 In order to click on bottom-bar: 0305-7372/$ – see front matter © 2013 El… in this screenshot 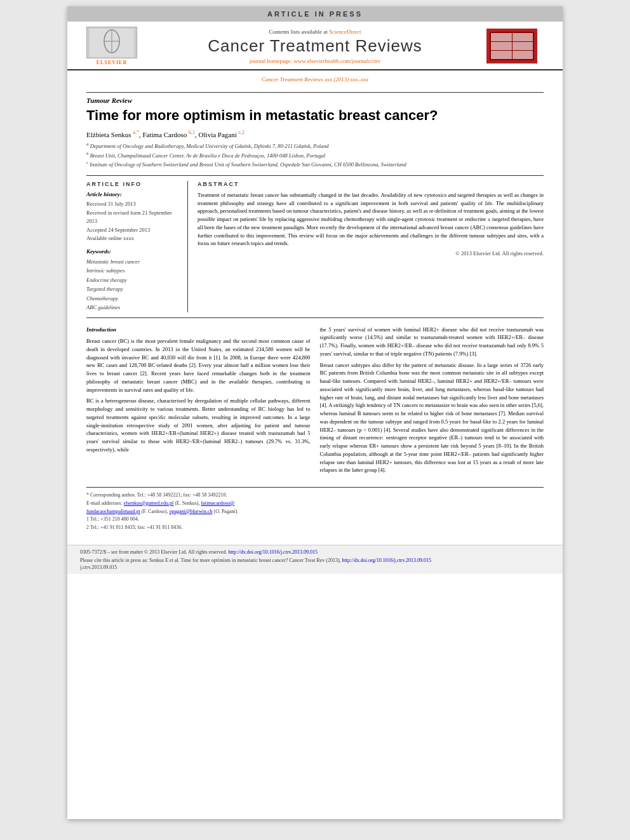, I will do `click(315, 559)`.